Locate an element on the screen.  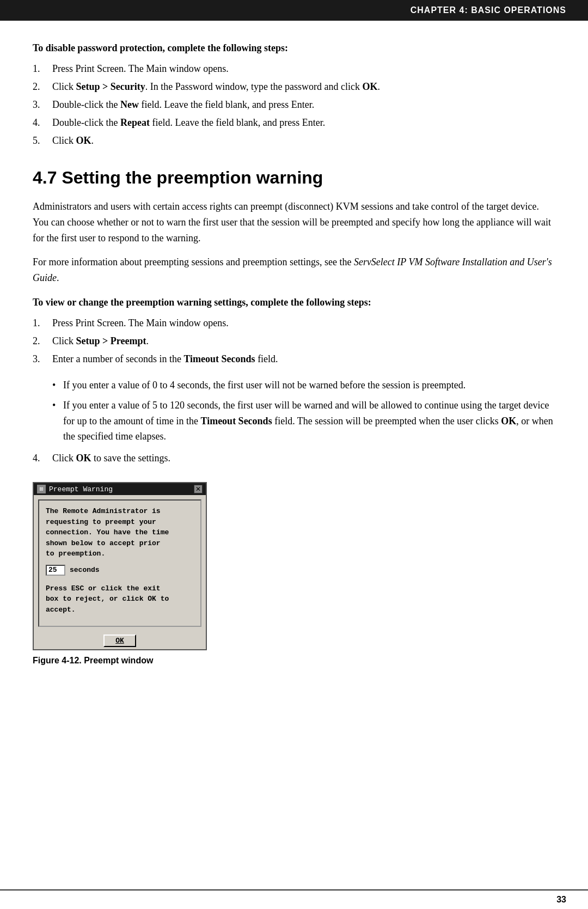
step-text: Click OK. is located at coordinates (304, 141).